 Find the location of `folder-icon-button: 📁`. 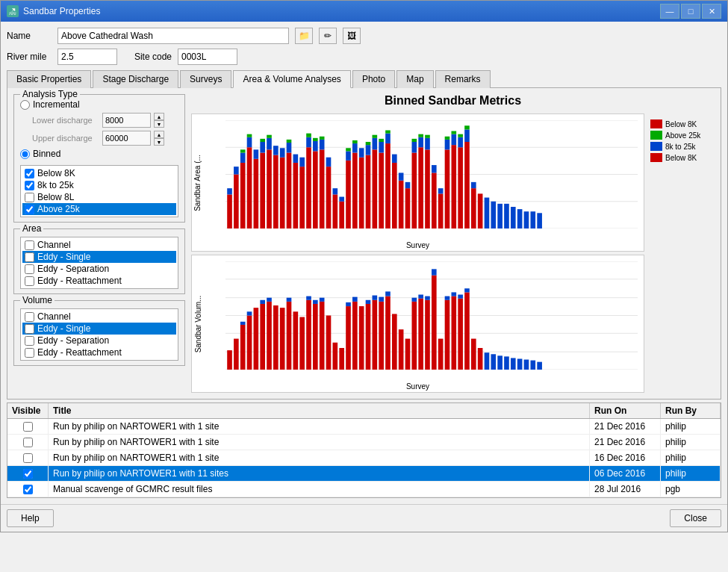

folder-icon-button: 📁 is located at coordinates (304, 36).